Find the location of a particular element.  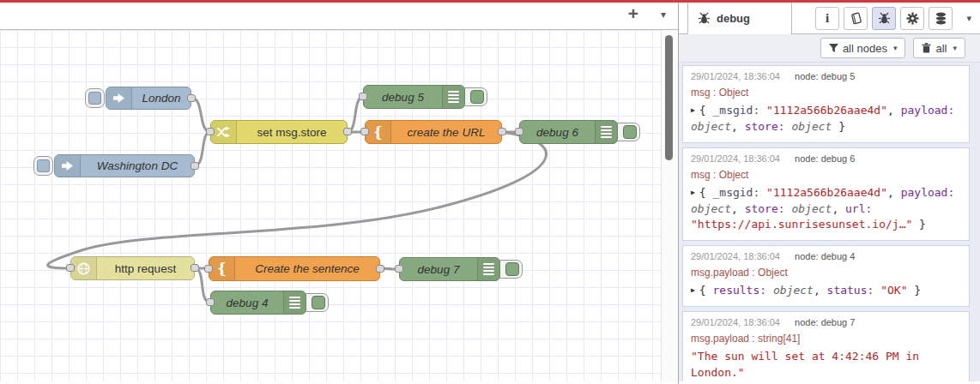

inject-button-london is located at coordinates (94, 98).